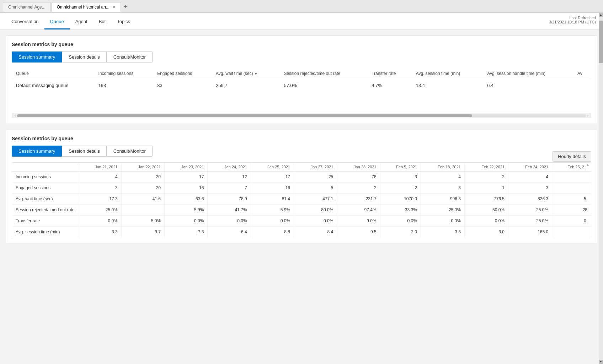  What do you see at coordinates (143, 167) in the screenshot?
I see `grid-col-date-1: Jan 22, 2021` at bounding box center [143, 167].